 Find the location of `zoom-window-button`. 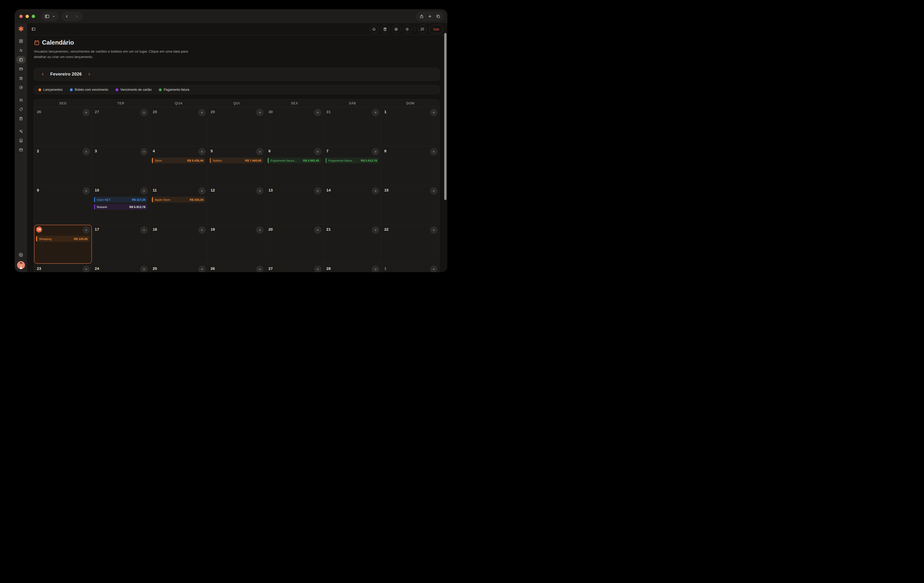

zoom-window-button is located at coordinates (33, 16).